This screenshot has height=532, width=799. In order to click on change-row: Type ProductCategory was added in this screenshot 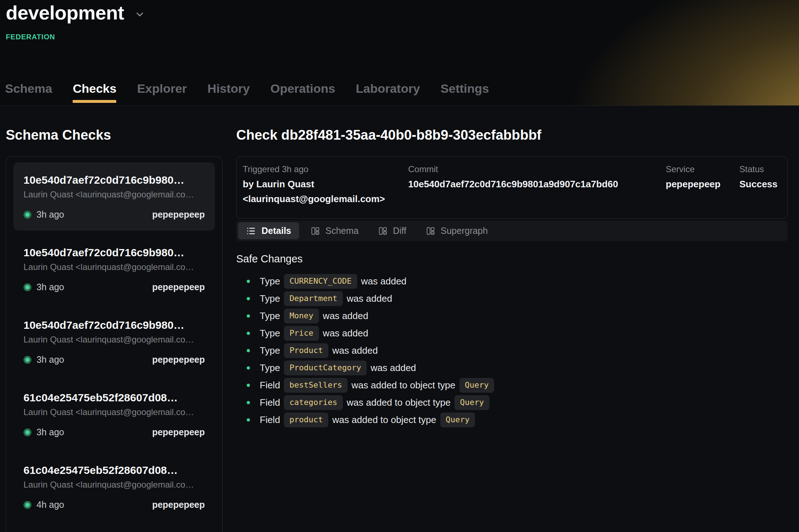, I will do `click(512, 368)`.